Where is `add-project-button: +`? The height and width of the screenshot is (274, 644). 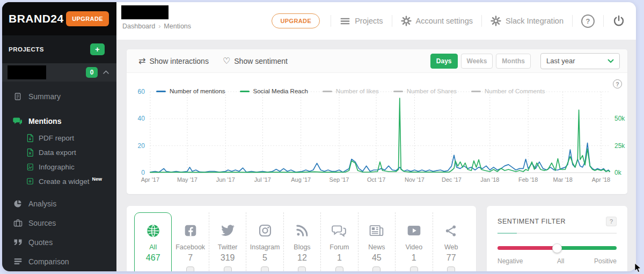 add-project-button: + is located at coordinates (98, 49).